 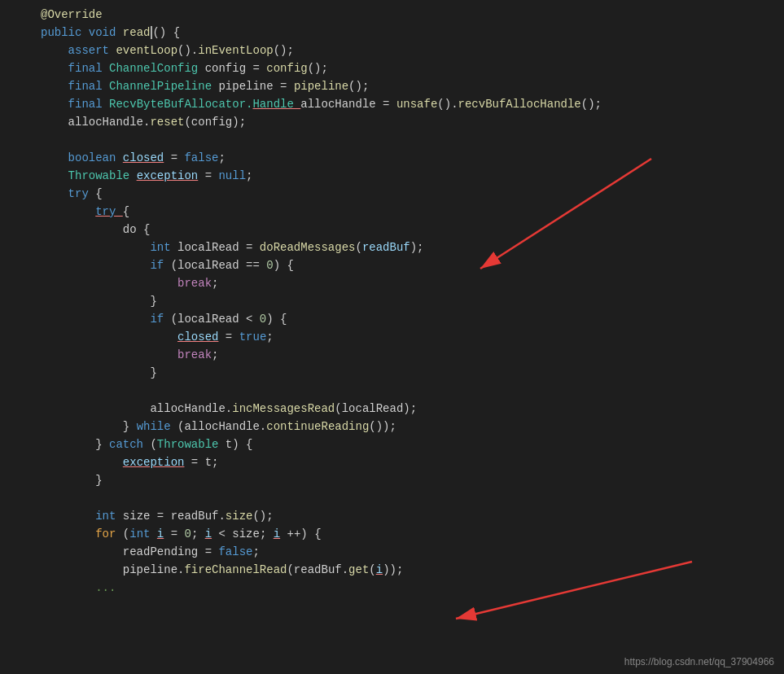 What do you see at coordinates (409, 122) in the screenshot?
I see `line-content: allocHandle.reset(config);` at bounding box center [409, 122].